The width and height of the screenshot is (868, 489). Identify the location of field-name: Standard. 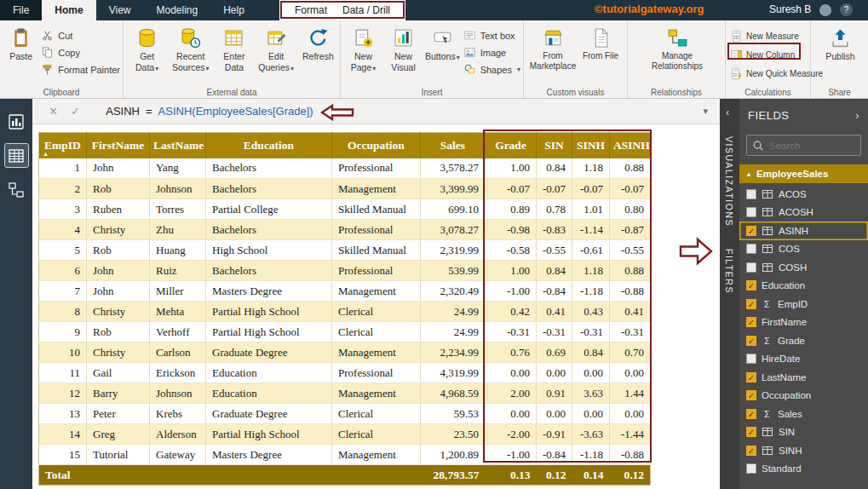
(782, 469).